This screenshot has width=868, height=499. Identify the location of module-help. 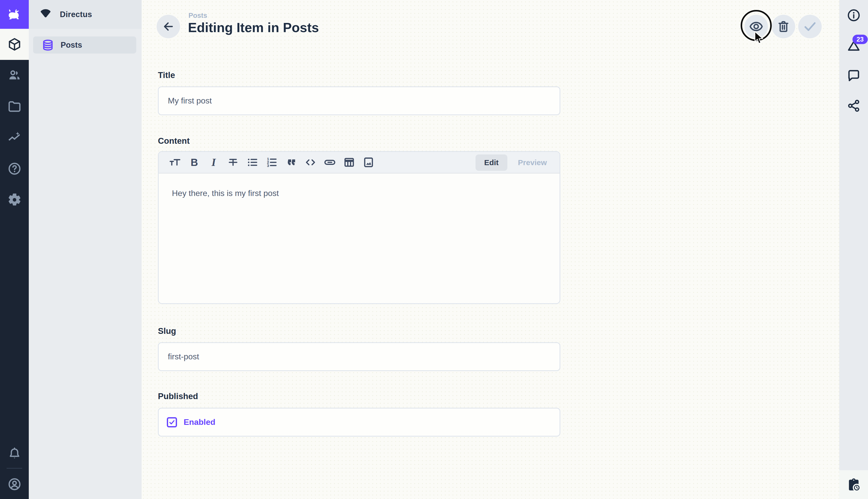
(14, 169).